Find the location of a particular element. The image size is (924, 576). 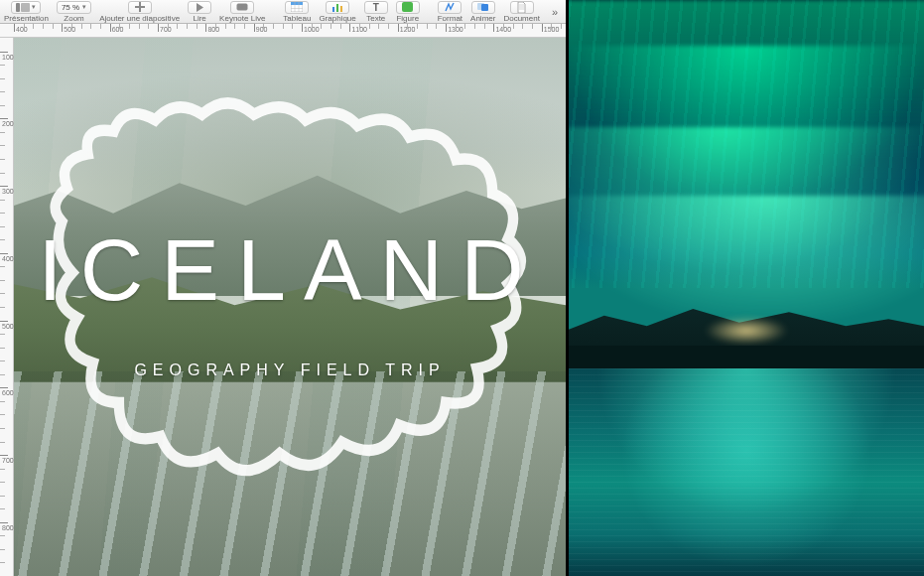

zoom-dropdown: 75 % ▾ is located at coordinates (73, 8).